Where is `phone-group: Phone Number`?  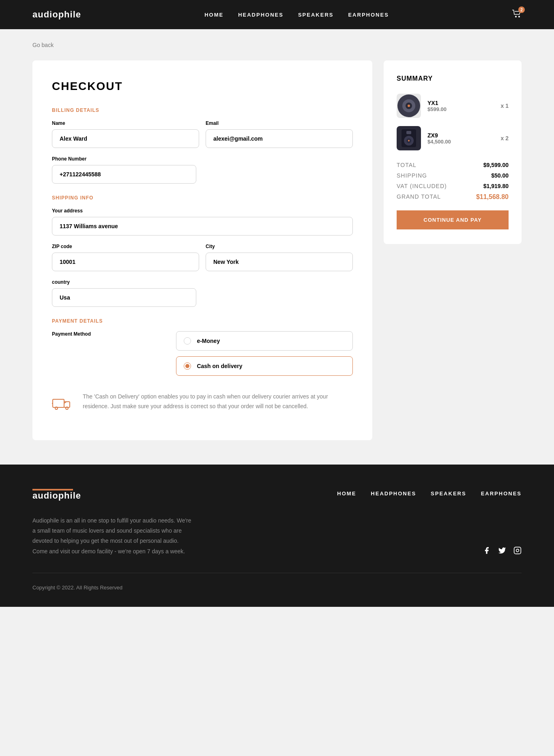
phone-group: Phone Number is located at coordinates (124, 170).